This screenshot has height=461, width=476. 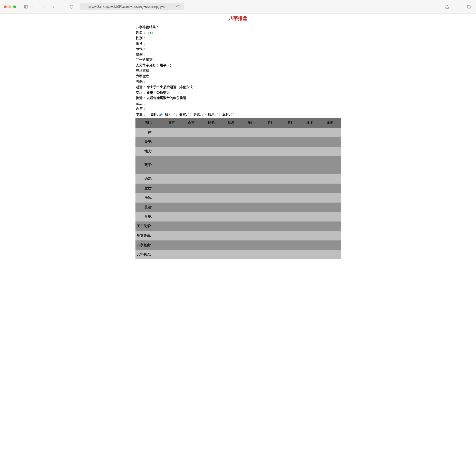 What do you see at coordinates (53, 7) in the screenshot?
I see `forward-button` at bounding box center [53, 7].